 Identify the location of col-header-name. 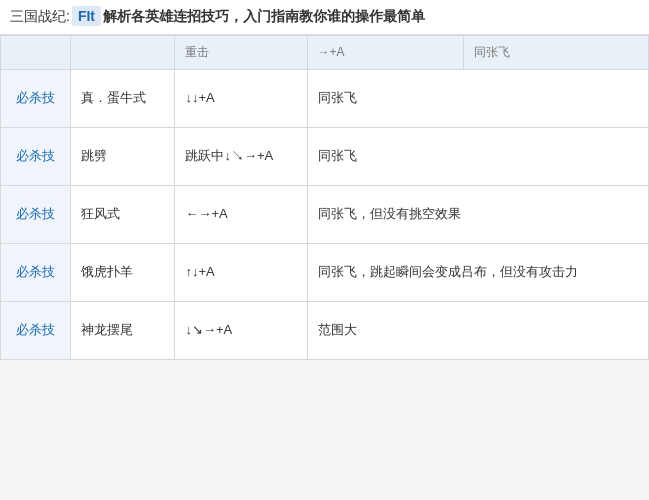
(123, 53).